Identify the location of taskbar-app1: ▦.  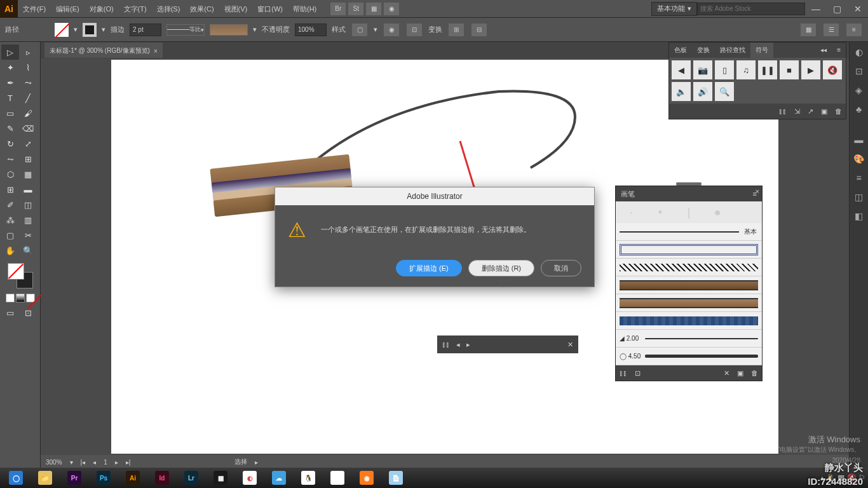
(220, 478).